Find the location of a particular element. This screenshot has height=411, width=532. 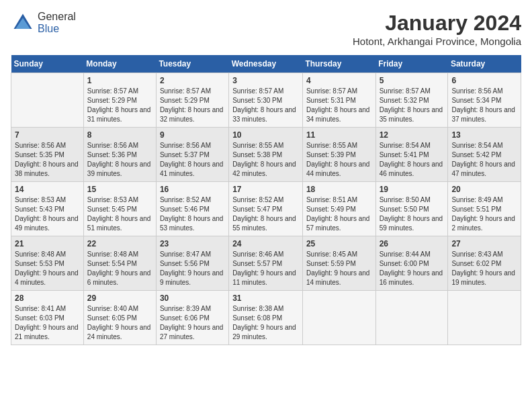

day-number: 17 is located at coordinates (266, 189).